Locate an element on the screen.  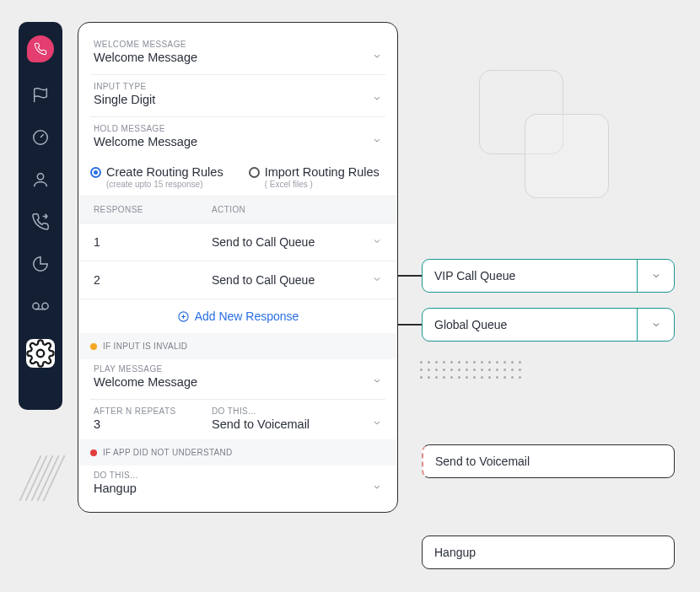
radio-checked-icon is located at coordinates (96, 172).